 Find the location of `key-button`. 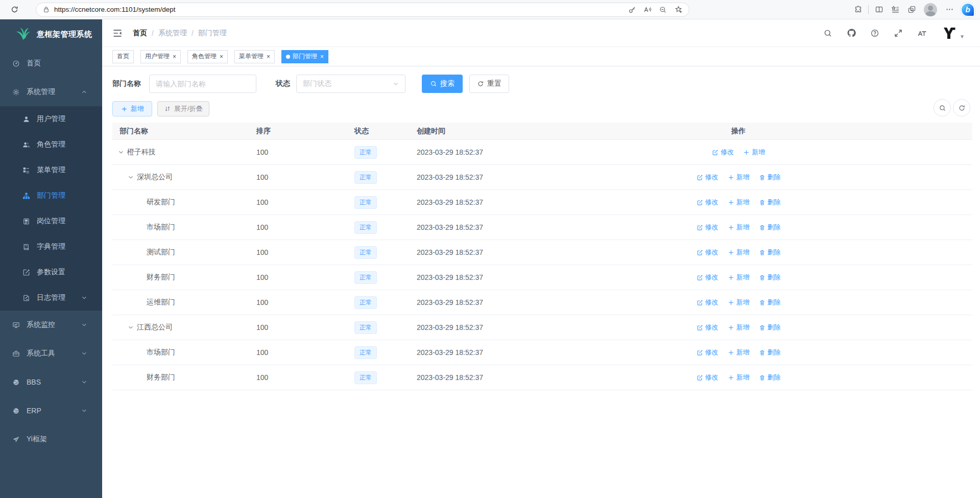

key-button is located at coordinates (632, 10).